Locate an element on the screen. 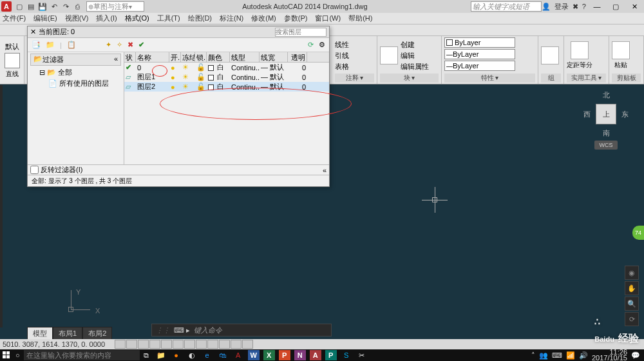  col-transparency: 透明 is located at coordinates (298, 57).